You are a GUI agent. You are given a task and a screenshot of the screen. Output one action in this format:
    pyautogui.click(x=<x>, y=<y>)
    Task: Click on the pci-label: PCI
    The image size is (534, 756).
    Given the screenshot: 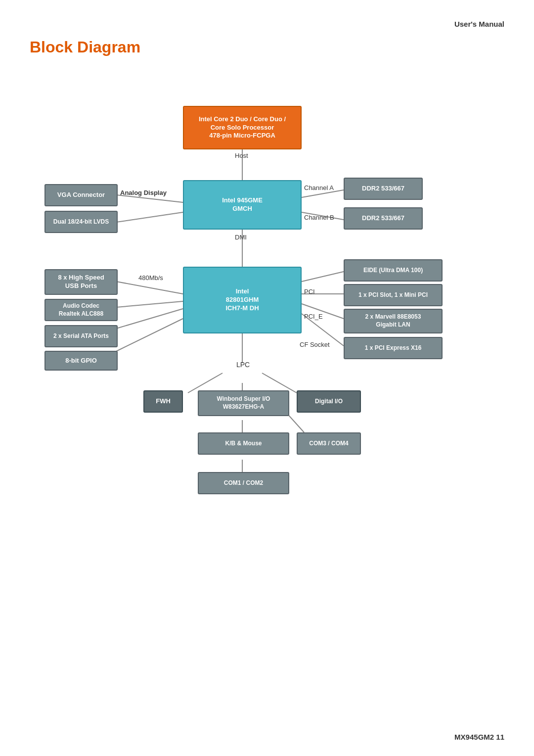 What is the action you would take?
    pyautogui.click(x=310, y=292)
    